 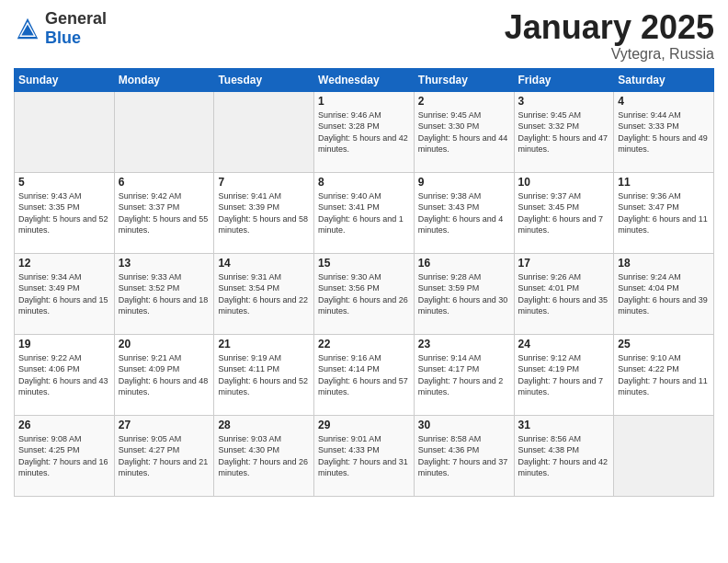 What do you see at coordinates (664, 344) in the screenshot?
I see `day-number: 25` at bounding box center [664, 344].